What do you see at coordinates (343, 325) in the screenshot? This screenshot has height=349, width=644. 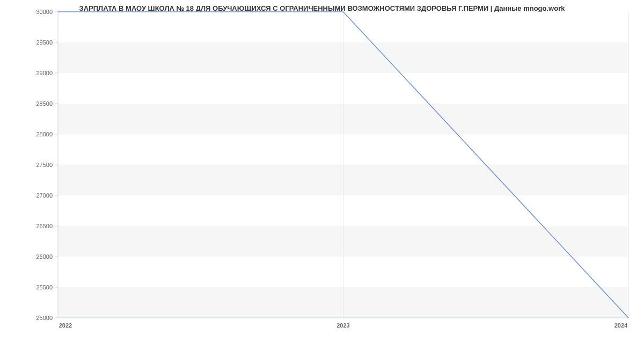 I see `x-tick-label: 2023` at bounding box center [343, 325].